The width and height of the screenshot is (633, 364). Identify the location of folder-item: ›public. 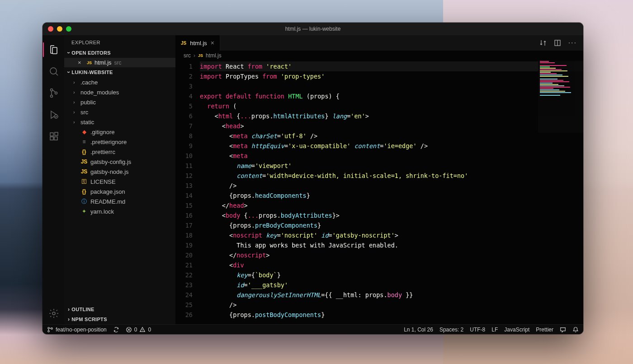
(120, 102).